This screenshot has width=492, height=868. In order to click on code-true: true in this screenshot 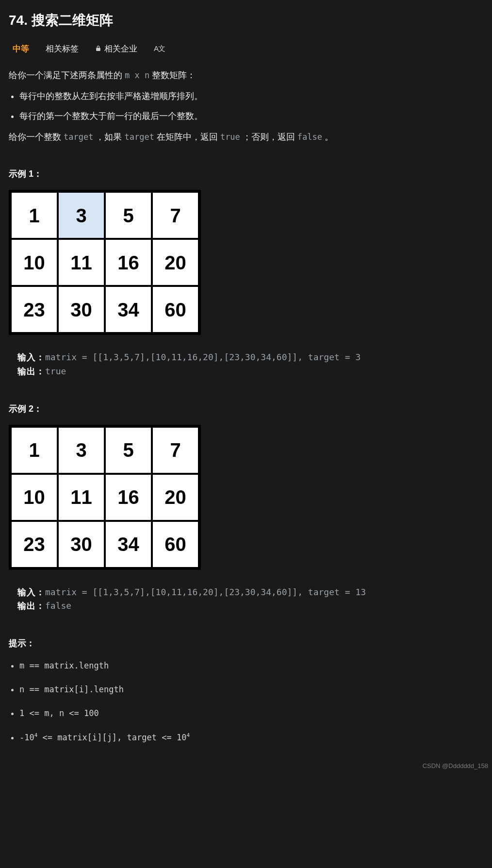, I will do `click(230, 137)`.